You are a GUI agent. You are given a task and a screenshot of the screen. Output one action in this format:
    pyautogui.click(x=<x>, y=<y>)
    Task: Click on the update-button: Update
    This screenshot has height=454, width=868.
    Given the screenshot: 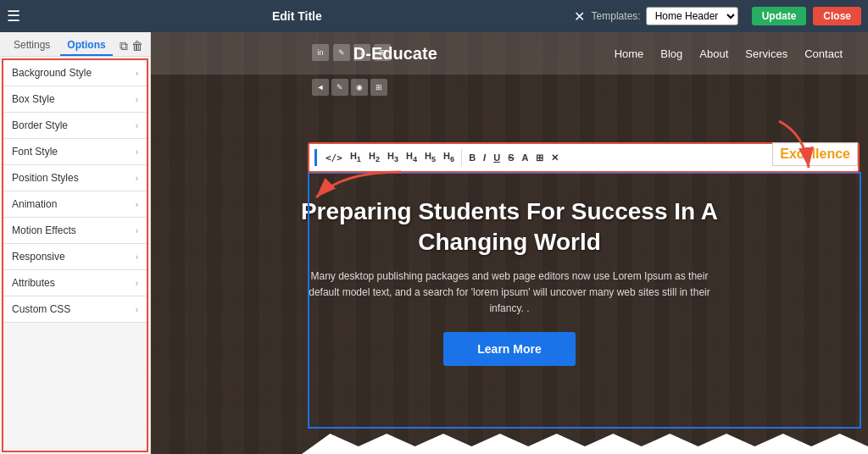 What is the action you would take?
    pyautogui.click(x=780, y=16)
    